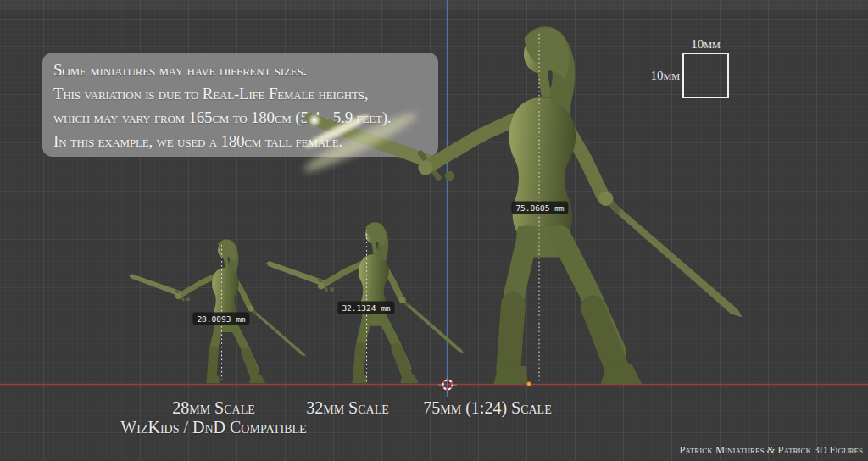  I want to click on reference-square-width-label: 10mm, so click(705, 44).